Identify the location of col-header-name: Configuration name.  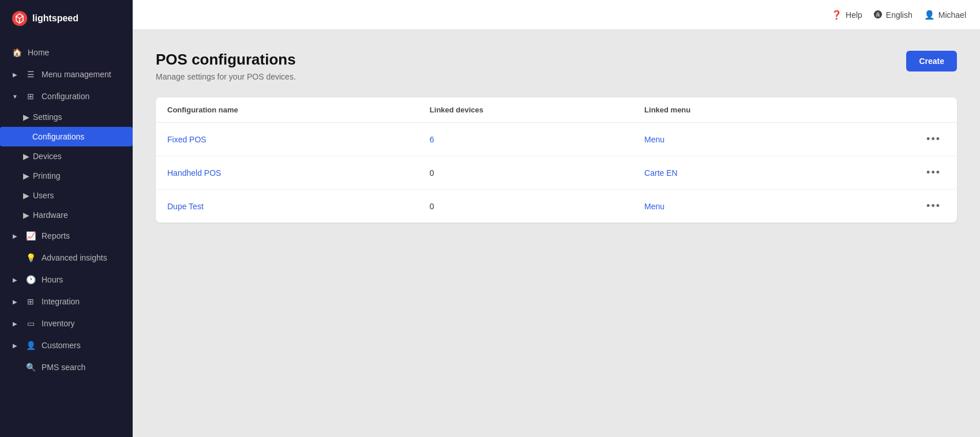
(287, 110).